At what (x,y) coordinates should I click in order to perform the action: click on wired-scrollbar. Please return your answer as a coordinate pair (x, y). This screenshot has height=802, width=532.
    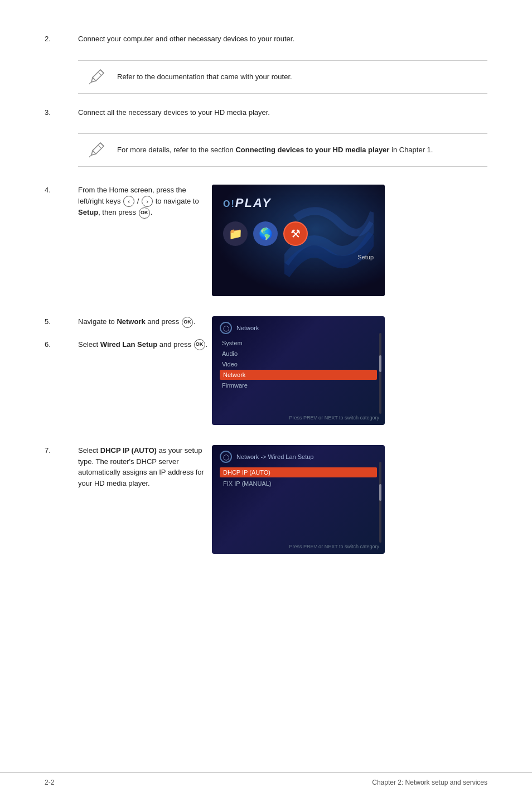
    Looking at the image, I should click on (380, 502).